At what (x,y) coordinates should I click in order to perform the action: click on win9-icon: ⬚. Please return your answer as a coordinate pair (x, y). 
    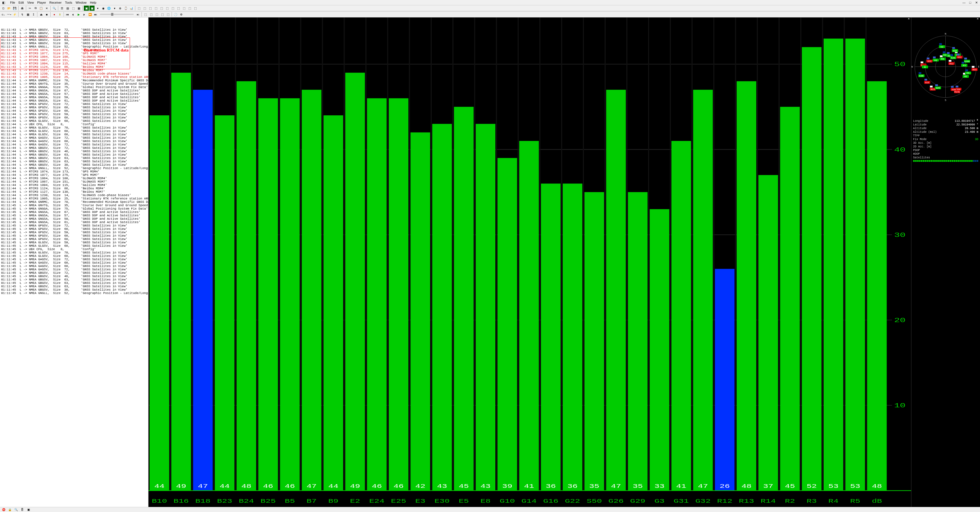
    Looking at the image, I should click on (184, 8).